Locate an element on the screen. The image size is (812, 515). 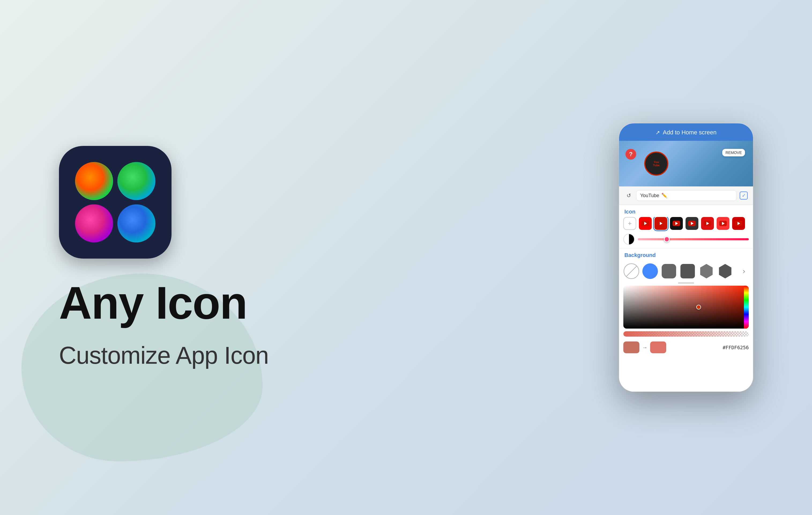
shape-none is located at coordinates (631, 271).